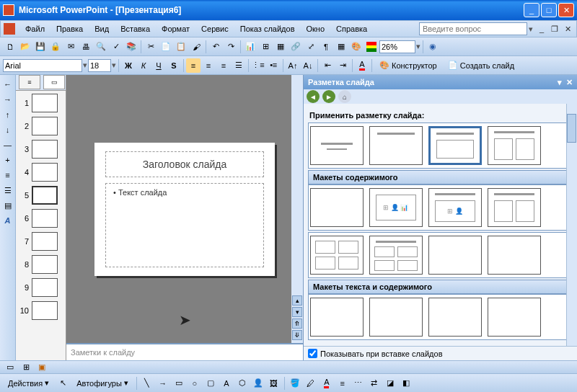 This screenshot has width=577, height=392. What do you see at coordinates (542, 29) in the screenshot?
I see `mdi-minimize: _` at bounding box center [542, 29].